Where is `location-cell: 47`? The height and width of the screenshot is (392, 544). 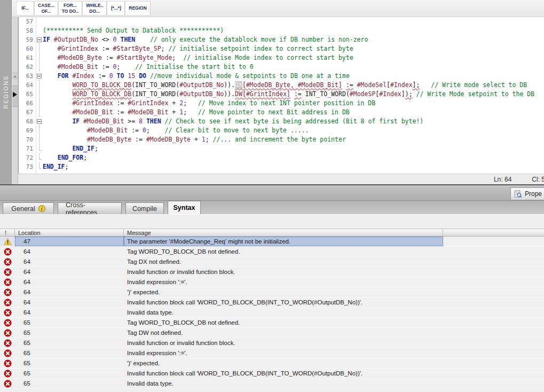 location-cell: 47 is located at coordinates (69, 241).